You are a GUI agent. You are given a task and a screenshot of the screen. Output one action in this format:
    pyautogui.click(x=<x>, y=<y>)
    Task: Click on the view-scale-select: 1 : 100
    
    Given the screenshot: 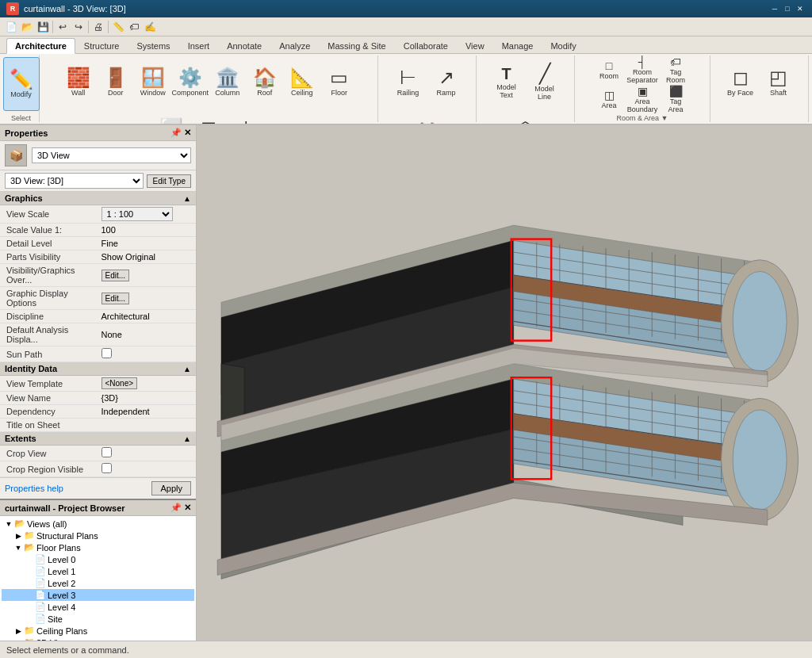 What is the action you would take?
    pyautogui.click(x=137, y=214)
    